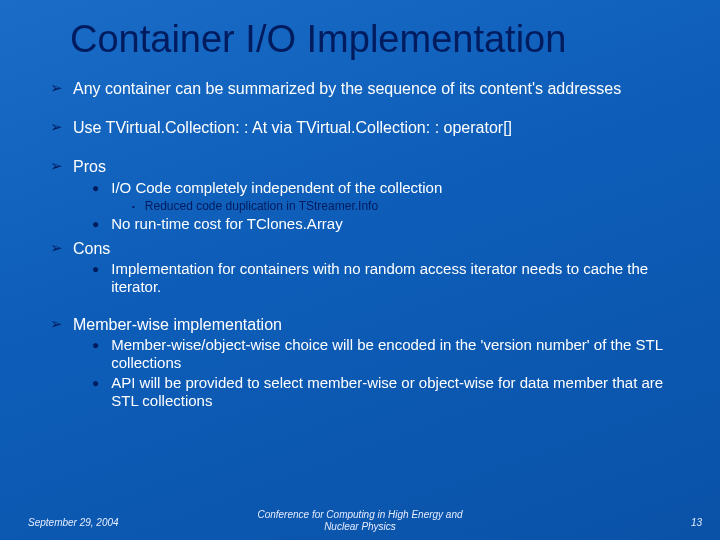 This screenshot has height=540, width=720. I want to click on bullet-level1: ➢ Pros, so click(370, 166).